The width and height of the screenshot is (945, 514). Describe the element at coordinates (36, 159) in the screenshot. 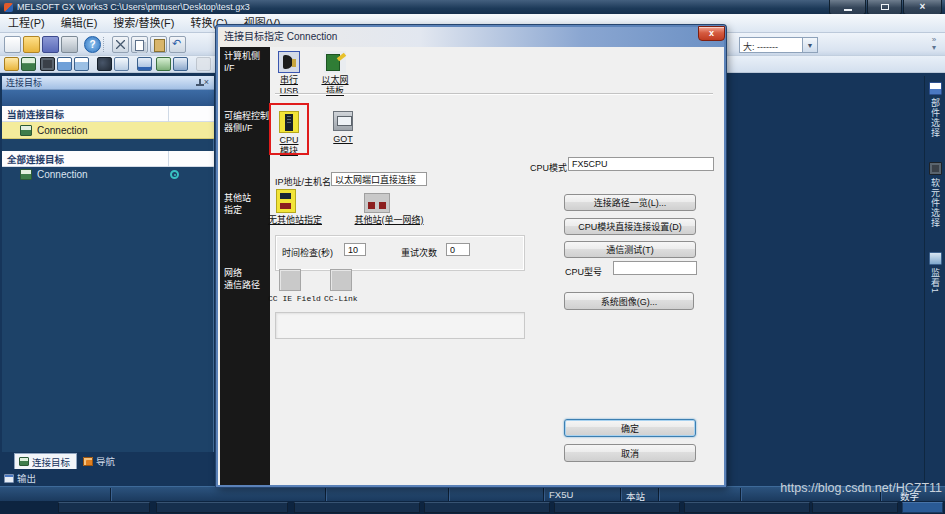

I see `all-connection-header-label: 全部连接目标` at that location.